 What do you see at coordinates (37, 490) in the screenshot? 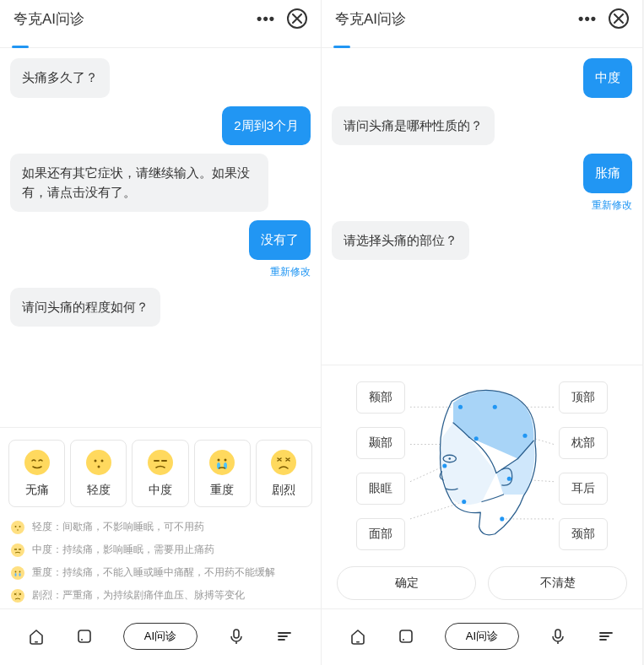
I see `pain-label: 无痛` at bounding box center [37, 490].